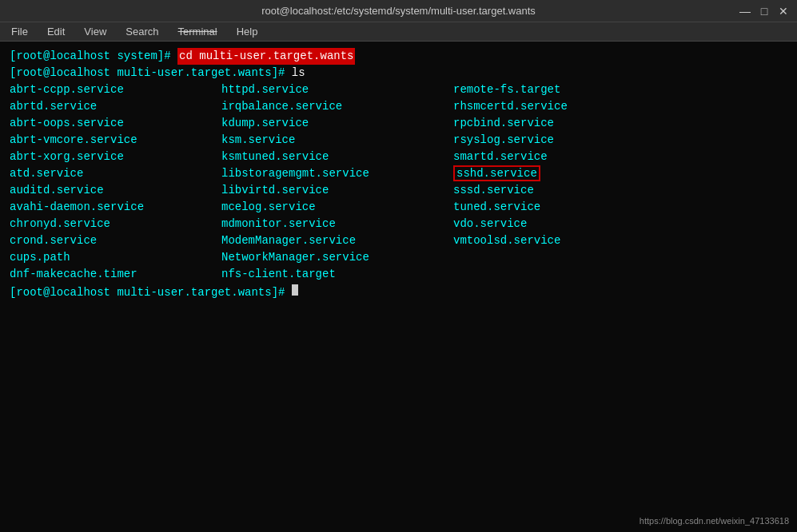 The width and height of the screenshot is (797, 532). I want to click on prompt-2: [root@localhost multi-user.target.wants]…, so click(150, 73).